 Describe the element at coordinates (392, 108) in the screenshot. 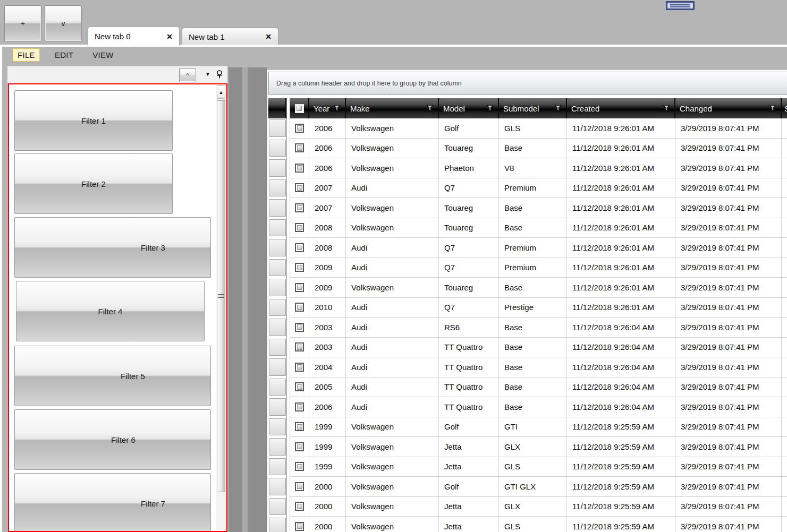

I see `column-header-make: Make` at that location.